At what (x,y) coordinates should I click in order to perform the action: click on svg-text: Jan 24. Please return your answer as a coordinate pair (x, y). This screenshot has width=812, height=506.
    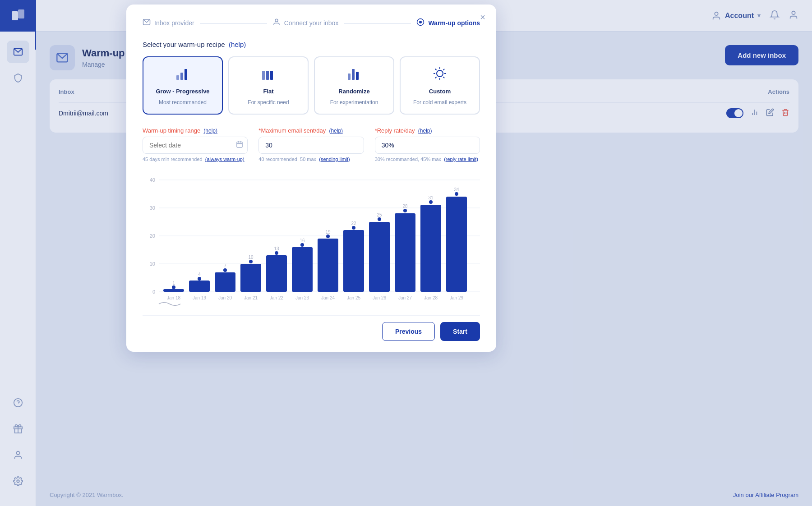
    Looking at the image, I should click on (328, 298).